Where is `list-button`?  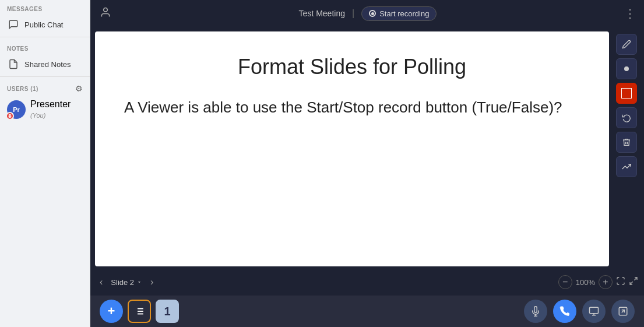
list-button is located at coordinates (139, 311).